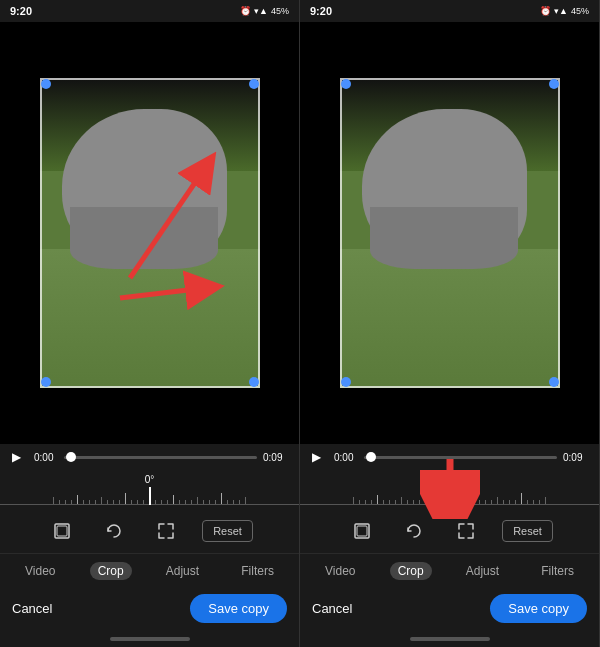 This screenshot has width=600, height=647. What do you see at coordinates (150, 490) in the screenshot?
I see `ruler-left: 0°` at bounding box center [150, 490].